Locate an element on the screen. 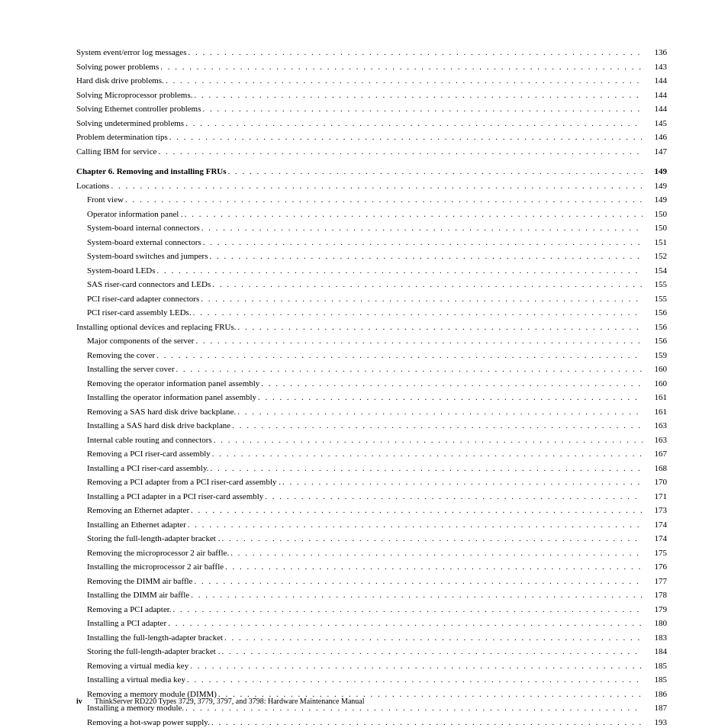 This screenshot has width=728, height=728. toc-entry-page: 177 is located at coordinates (656, 581).